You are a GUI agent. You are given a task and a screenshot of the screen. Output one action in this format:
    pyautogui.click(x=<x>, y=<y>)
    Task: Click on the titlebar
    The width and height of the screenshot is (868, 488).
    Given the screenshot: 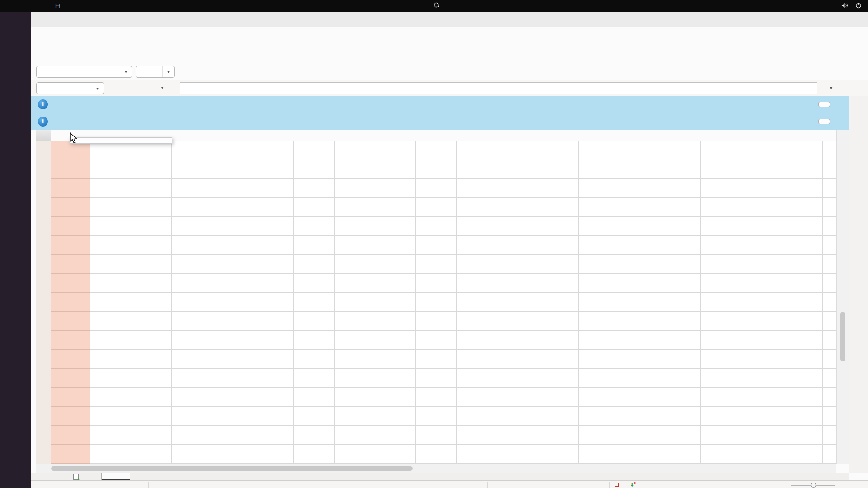 What is the action you would take?
    pyautogui.click(x=449, y=20)
    